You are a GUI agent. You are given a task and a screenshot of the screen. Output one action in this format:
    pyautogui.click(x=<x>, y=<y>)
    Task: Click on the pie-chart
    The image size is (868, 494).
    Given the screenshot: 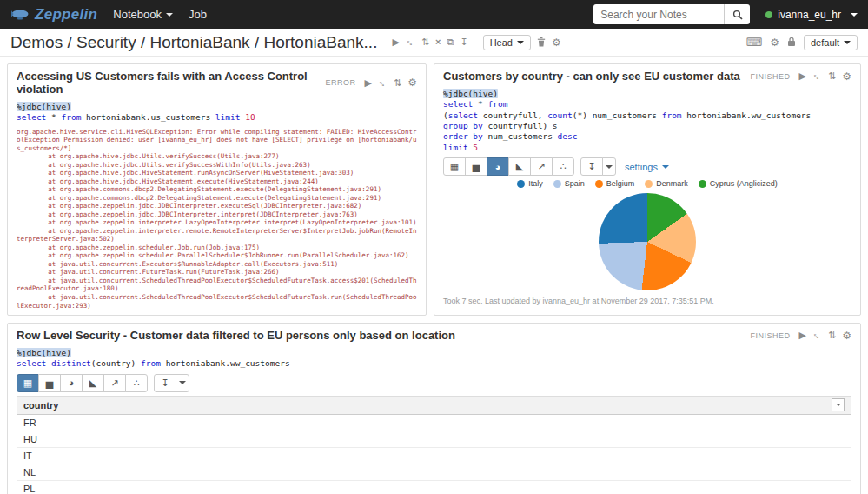 What is the action you would take?
    pyautogui.click(x=647, y=242)
    